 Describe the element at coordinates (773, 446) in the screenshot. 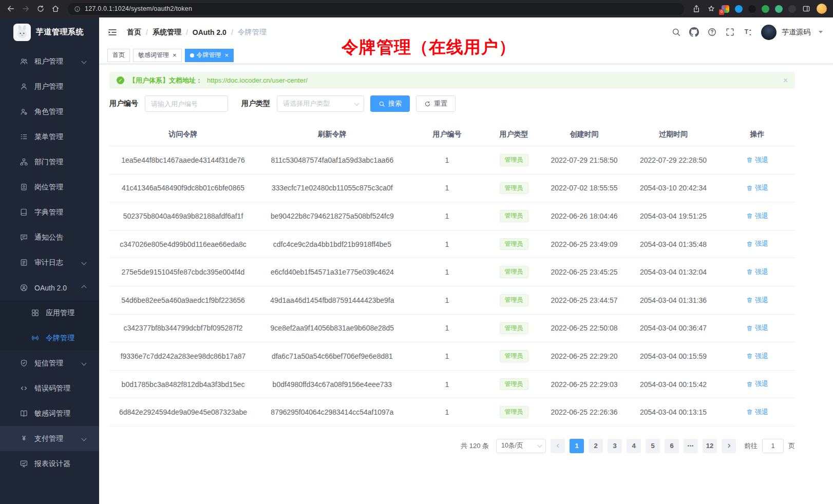

I see `goto-page-input` at that location.